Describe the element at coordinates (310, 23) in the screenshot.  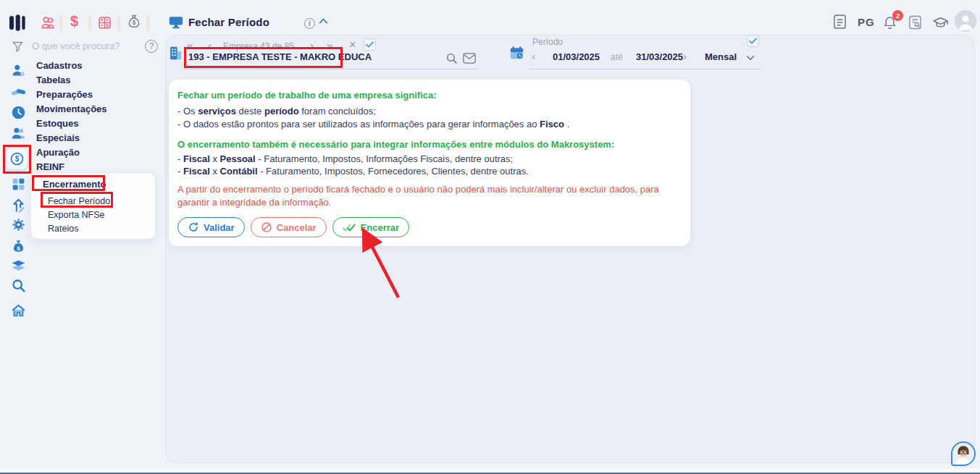
I see `info-icon: i` at that location.